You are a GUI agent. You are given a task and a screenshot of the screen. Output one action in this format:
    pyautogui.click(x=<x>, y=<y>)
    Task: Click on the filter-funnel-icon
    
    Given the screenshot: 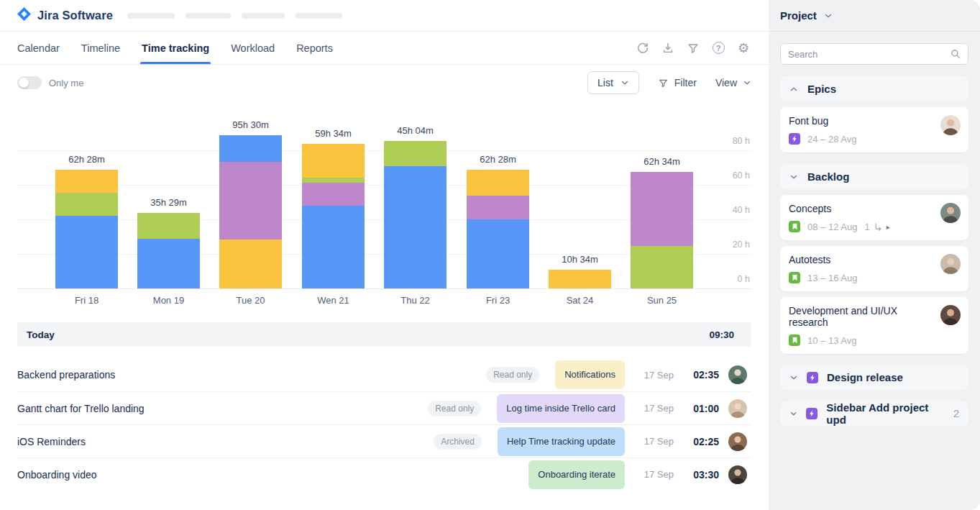 What is the action you would take?
    pyautogui.click(x=693, y=48)
    